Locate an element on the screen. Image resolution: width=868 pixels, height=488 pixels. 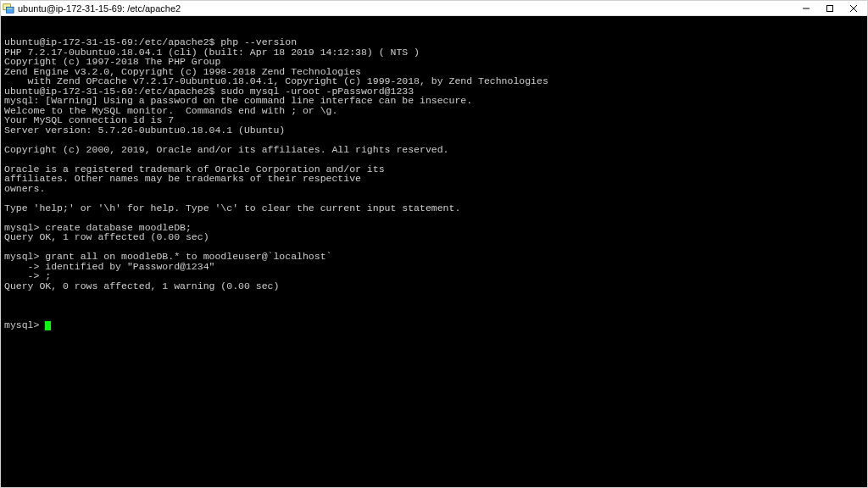
terminal-line: Query OK, 1 row affected (0.00 sec) is located at coordinates (434, 237).